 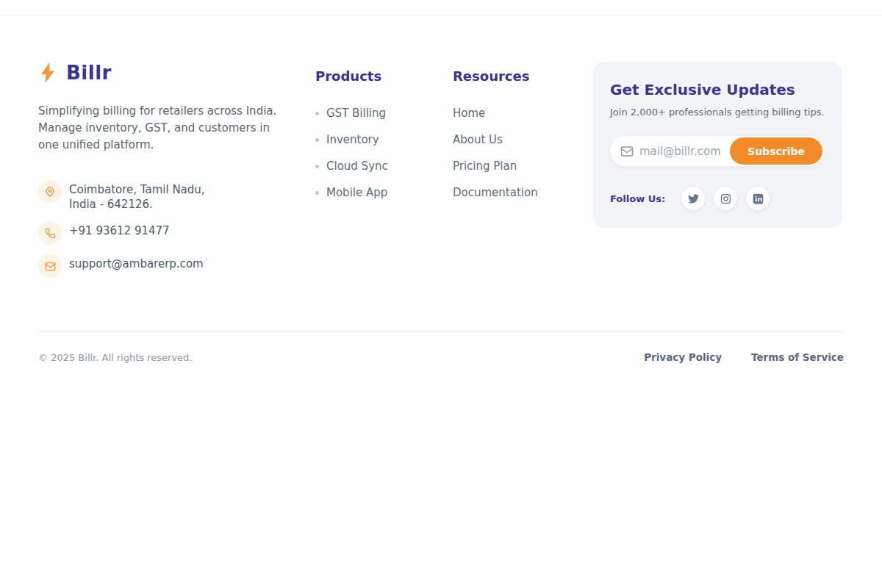 I want to click on contact-email: support@ambarerp.com, so click(x=168, y=266).